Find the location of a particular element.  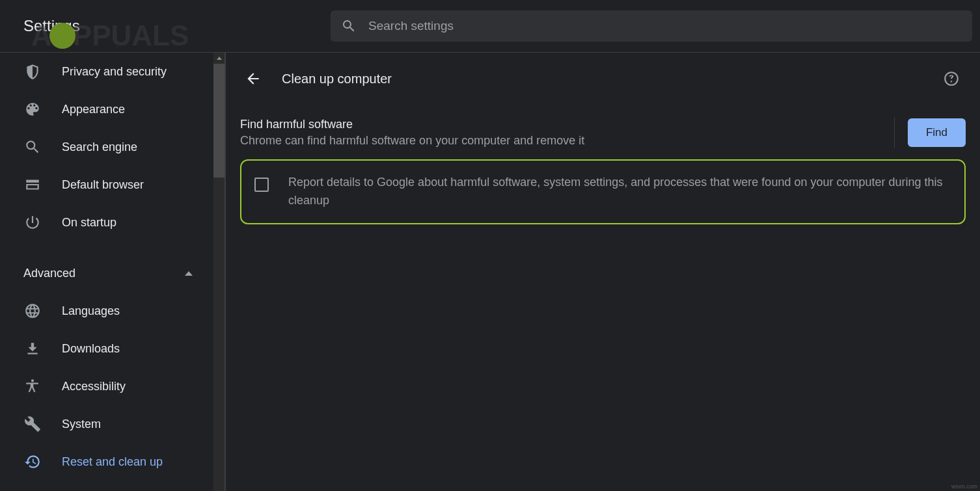

accessibility-icon is located at coordinates (33, 386).